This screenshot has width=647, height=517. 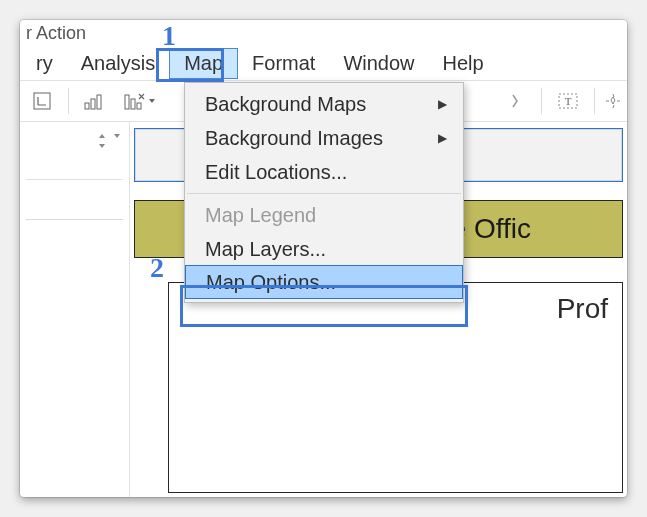 I want to click on menubar: ry Analysis Map Format Window Help, so click(x=324, y=63).